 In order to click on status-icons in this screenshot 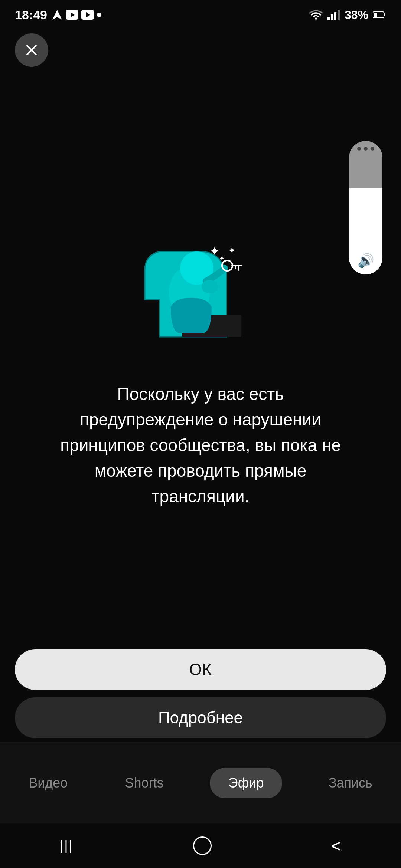, I will do `click(76, 15)`.